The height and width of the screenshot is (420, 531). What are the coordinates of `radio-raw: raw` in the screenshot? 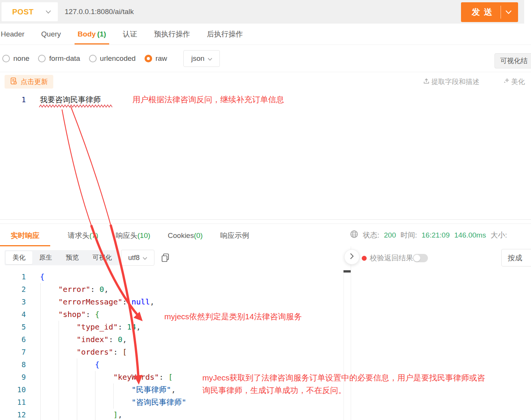 It's located at (156, 59).